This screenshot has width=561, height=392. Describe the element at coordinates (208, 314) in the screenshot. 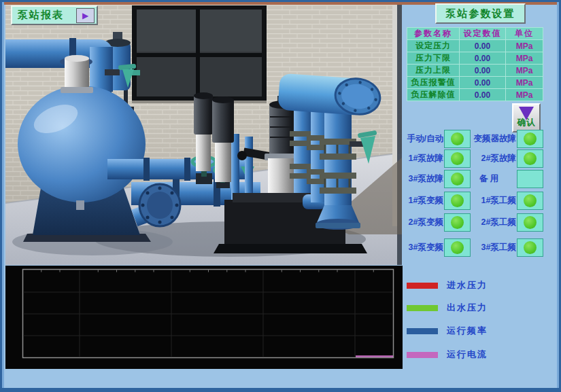

I see `grid-lines` at that location.